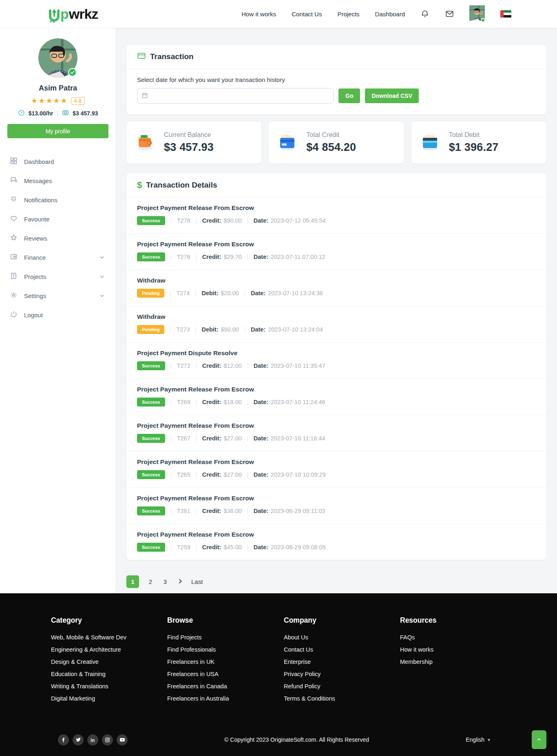 The image size is (557, 756). What do you see at coordinates (349, 96) in the screenshot?
I see `go-button: Go` at bounding box center [349, 96].